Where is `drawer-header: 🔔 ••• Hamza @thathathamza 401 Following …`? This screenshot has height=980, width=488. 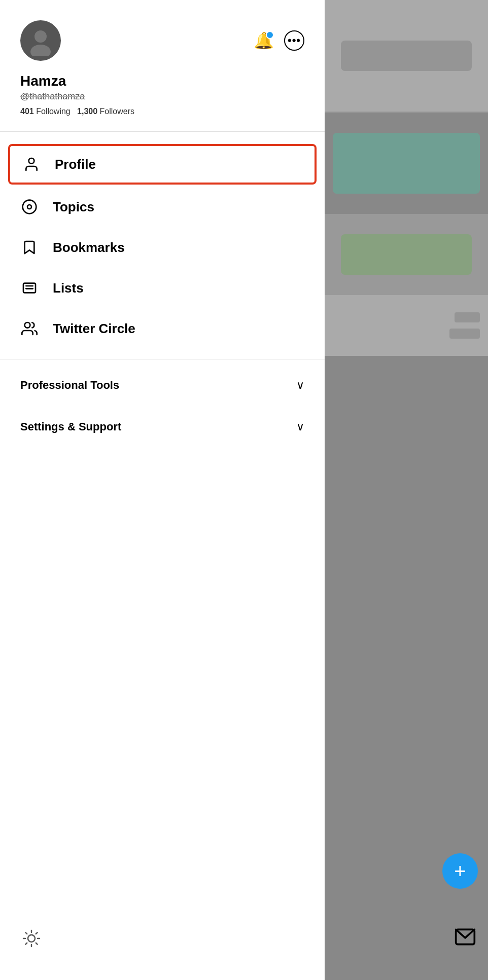
drawer-header: 🔔 ••• Hamza @thathathamza 401 Following … is located at coordinates (162, 63).